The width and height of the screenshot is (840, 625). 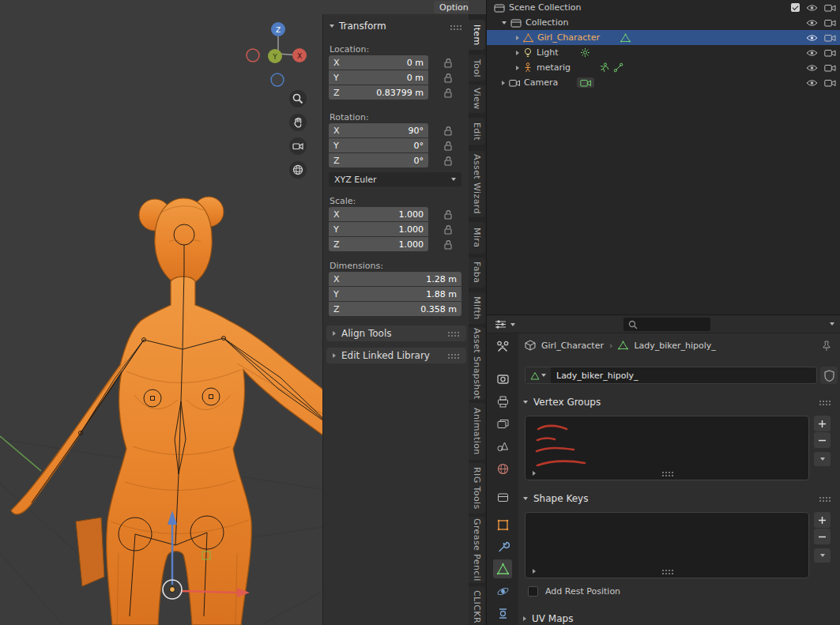 I want to click on outliner-row-camera: Camera, so click(x=664, y=82).